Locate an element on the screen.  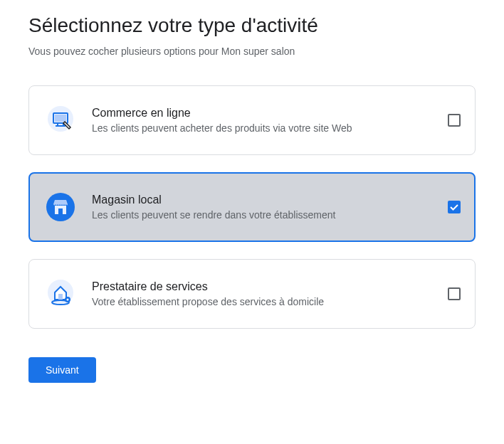
option-desc: Les clients peuvent acheter des produits… is located at coordinates (266, 128).